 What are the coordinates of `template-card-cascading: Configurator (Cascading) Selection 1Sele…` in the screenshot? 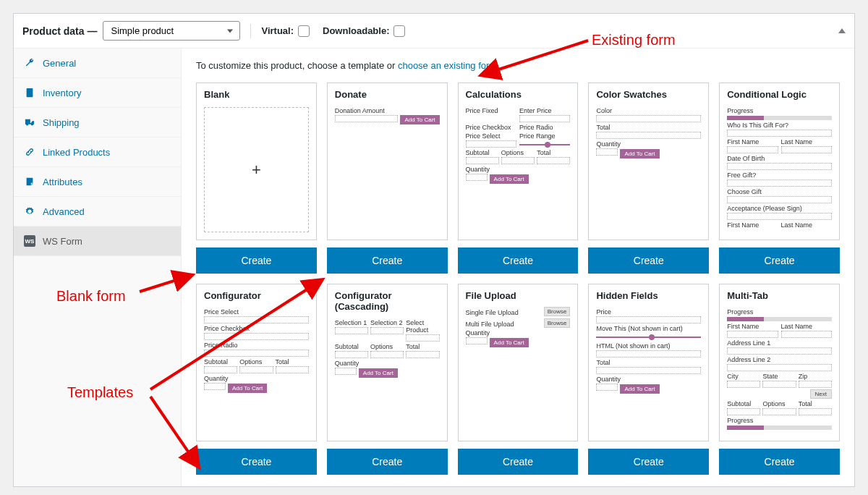 It's located at (388, 379).